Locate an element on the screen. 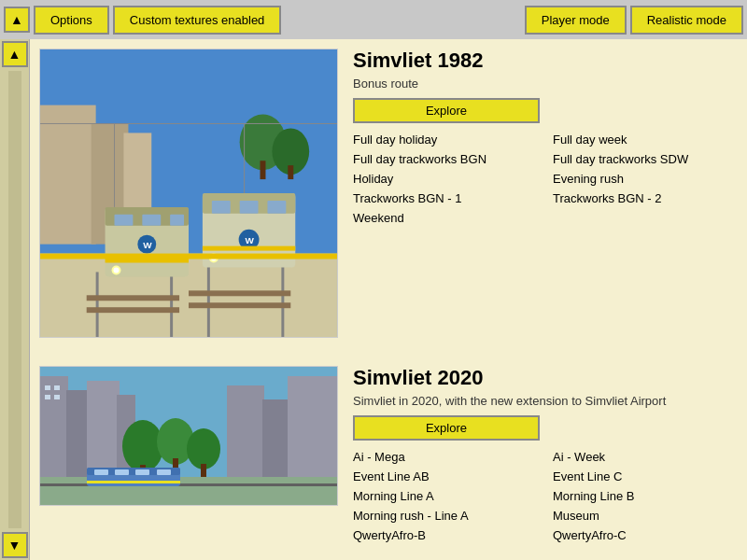  schedule-item: Full day trackworks SDW is located at coordinates (645, 159).